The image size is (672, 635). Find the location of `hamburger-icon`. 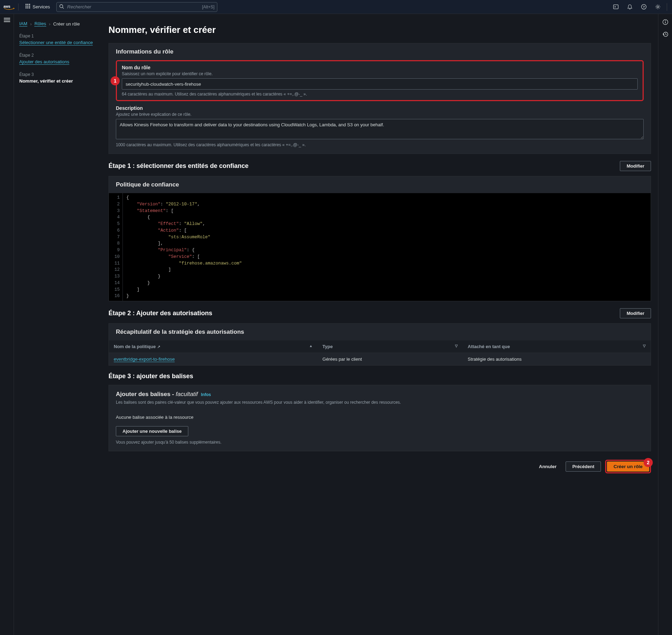

hamburger-icon is located at coordinates (7, 326).